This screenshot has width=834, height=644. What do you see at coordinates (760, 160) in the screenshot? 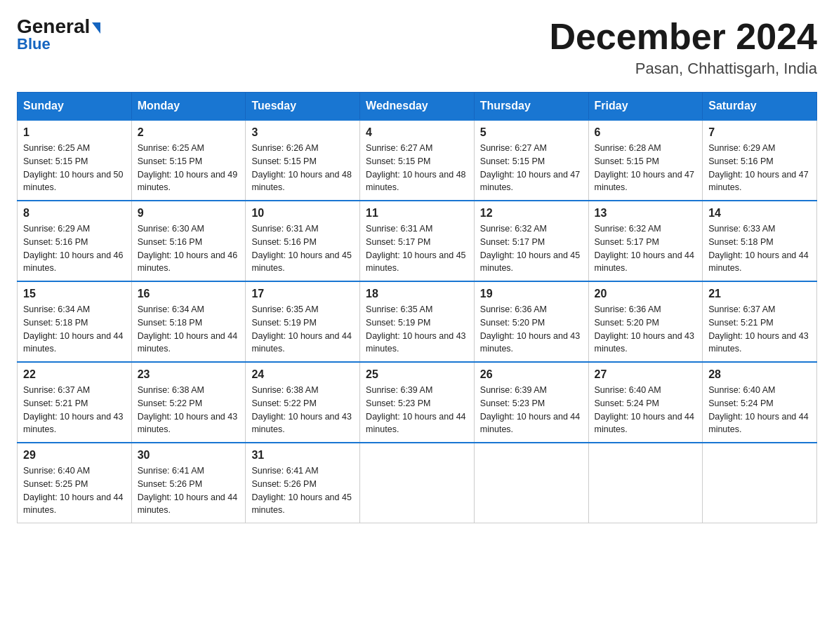
I see `calendar-day-cell: 7 Sunrise: 6:29 AMSunset: 5:16 PMDayligh…` at bounding box center [760, 160].